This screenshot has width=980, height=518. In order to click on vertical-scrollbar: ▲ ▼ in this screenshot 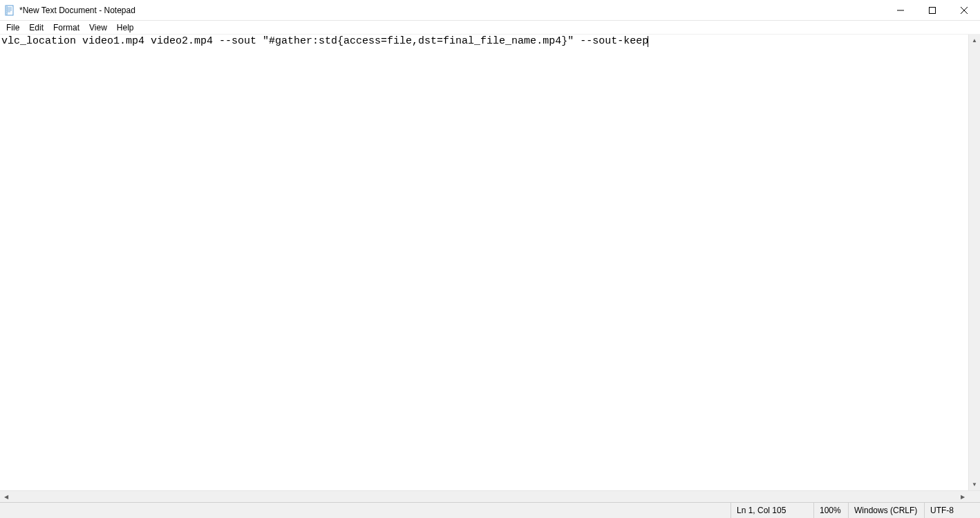, I will do `click(974, 263)`.